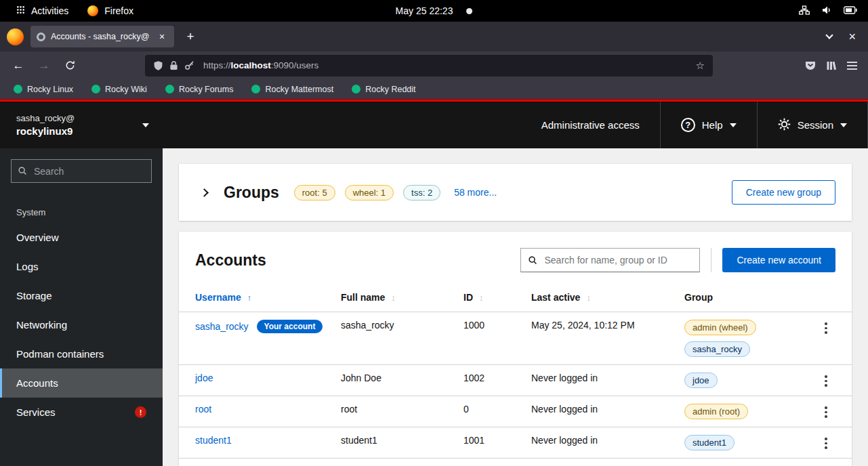  What do you see at coordinates (81, 325) in the screenshot?
I see `sidebar-item-networking: Networking` at bounding box center [81, 325].